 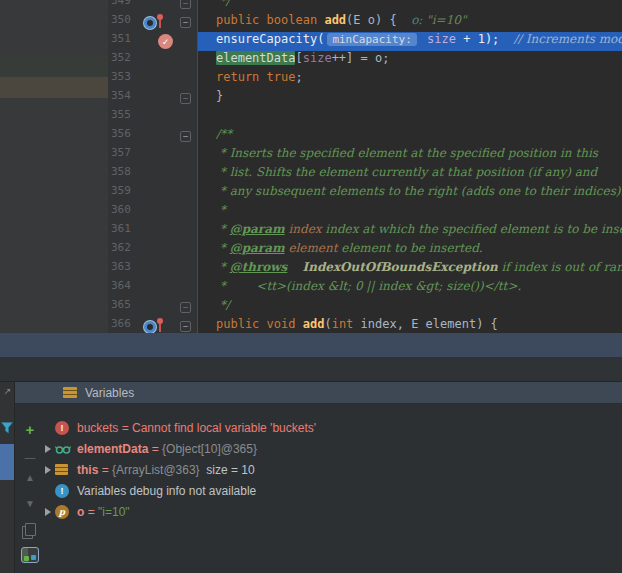 What do you see at coordinates (30, 555) in the screenshot?
I see `show-watches-toggle-button` at bounding box center [30, 555].